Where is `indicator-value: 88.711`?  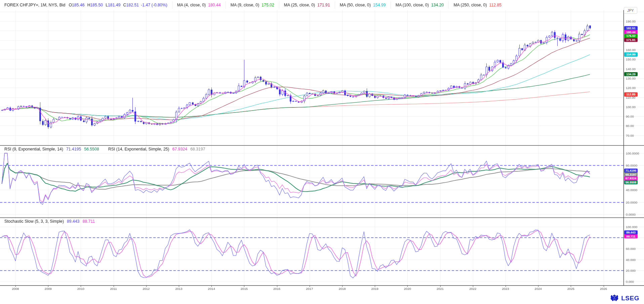
indicator-value: 88.711 is located at coordinates (89, 221).